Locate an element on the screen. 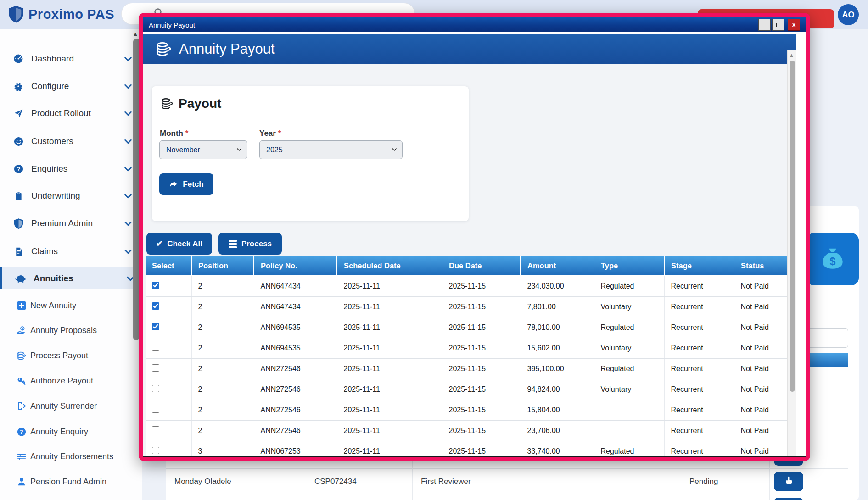 The height and width of the screenshot is (500, 868). cell-amount: 15,804.00 is located at coordinates (557, 410).